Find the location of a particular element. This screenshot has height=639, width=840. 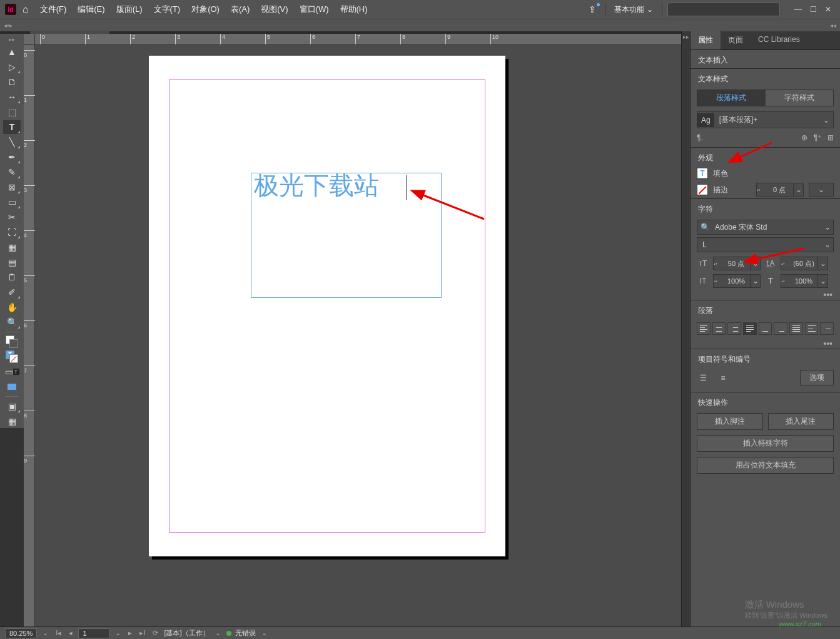

ruler-horizontal: 0 1 2 3 4 5 6 7 8 9 10 is located at coordinates (363, 39).